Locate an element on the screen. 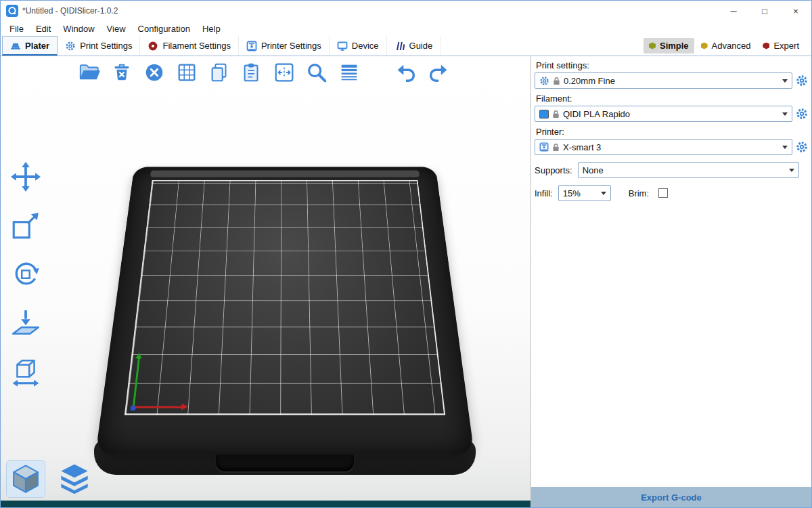 This screenshot has height=508, width=812. tab-device: Device is located at coordinates (359, 46).